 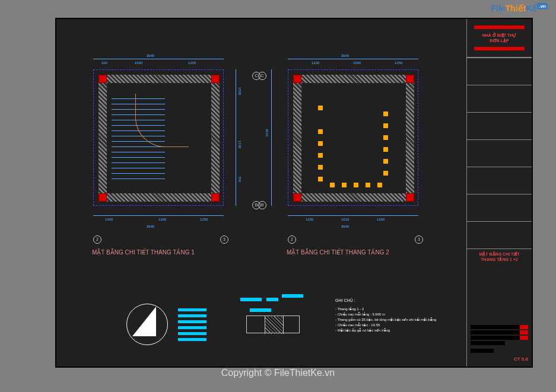 What do you see at coordinates (362, 144) in the screenshot?
I see `floor-plan-2: 3940 1200 1500 1250` at bounding box center [362, 144].